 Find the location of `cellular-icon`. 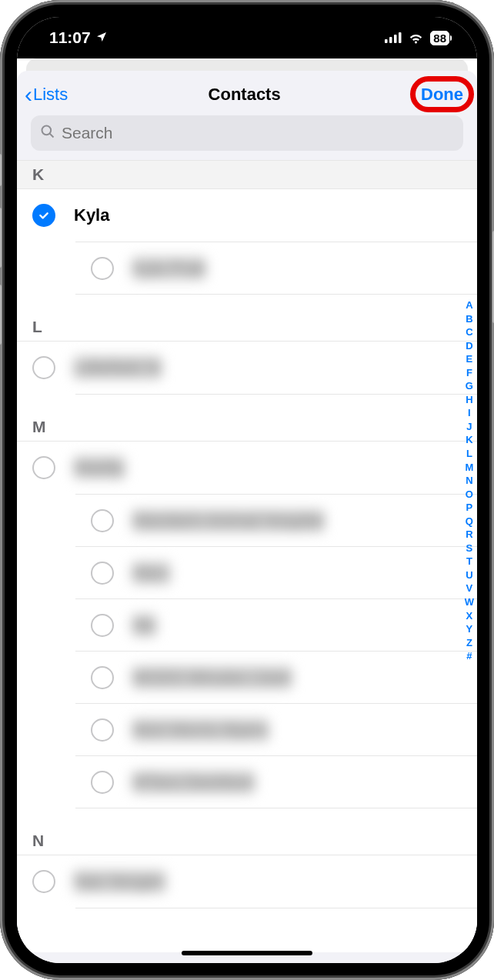

cellular-icon is located at coordinates (393, 38).